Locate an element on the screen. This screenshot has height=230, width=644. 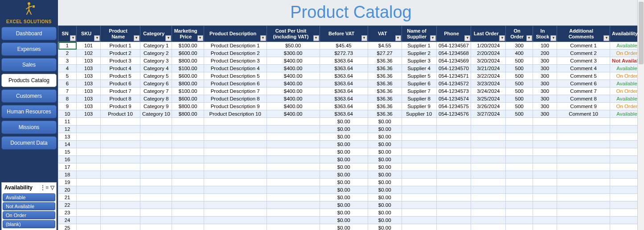
cell-mprice: $600.00 is located at coordinates (188, 99).